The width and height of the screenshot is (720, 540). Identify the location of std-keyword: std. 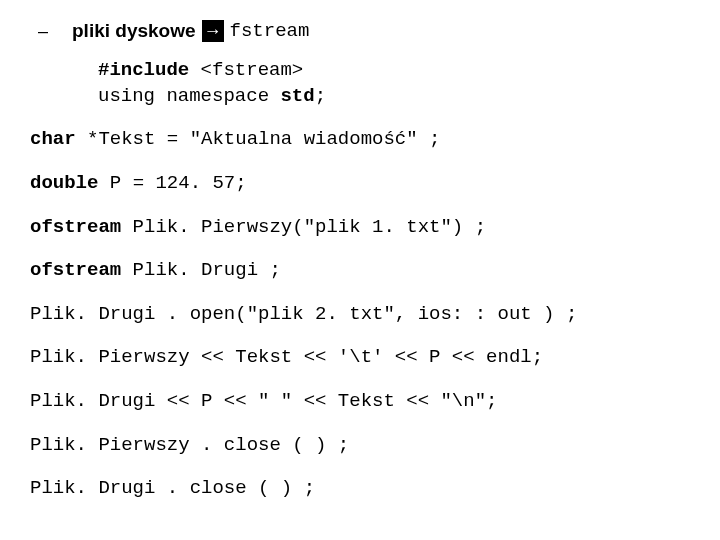
(297, 96).